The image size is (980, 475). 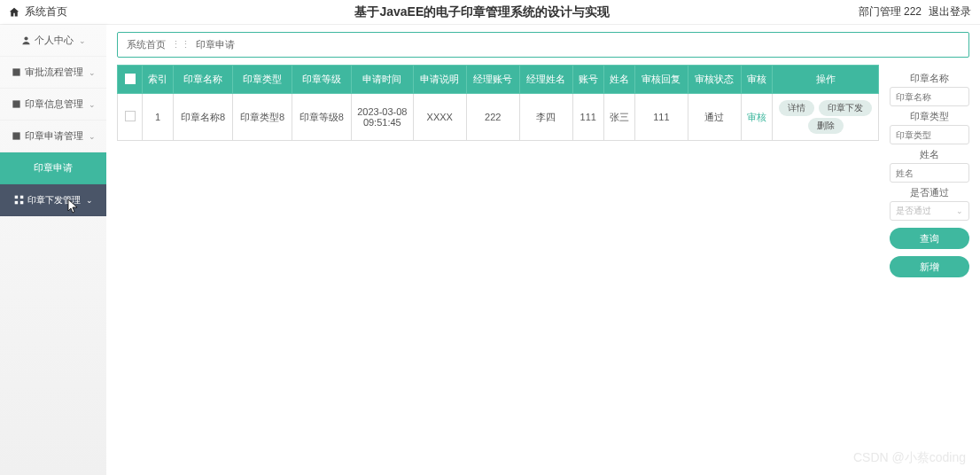 What do you see at coordinates (158, 80) in the screenshot?
I see `col-index: 索引` at bounding box center [158, 80].